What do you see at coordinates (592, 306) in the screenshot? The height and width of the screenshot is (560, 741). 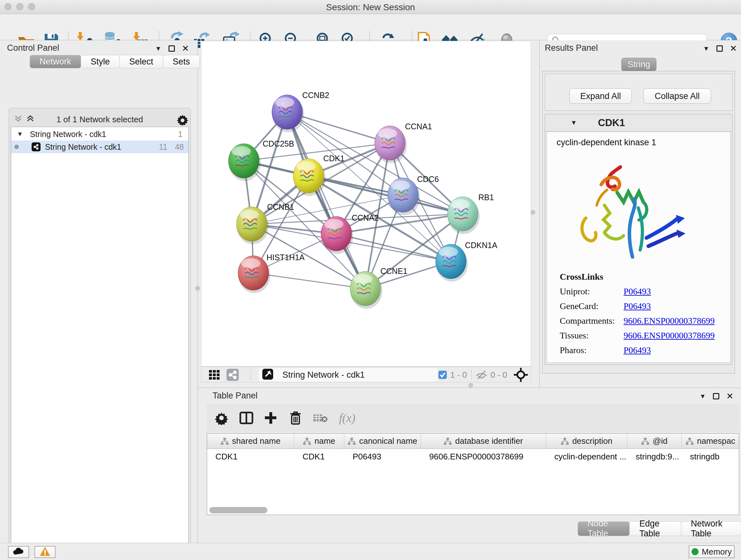 I see `crosslink-label: GeneCard:` at bounding box center [592, 306].